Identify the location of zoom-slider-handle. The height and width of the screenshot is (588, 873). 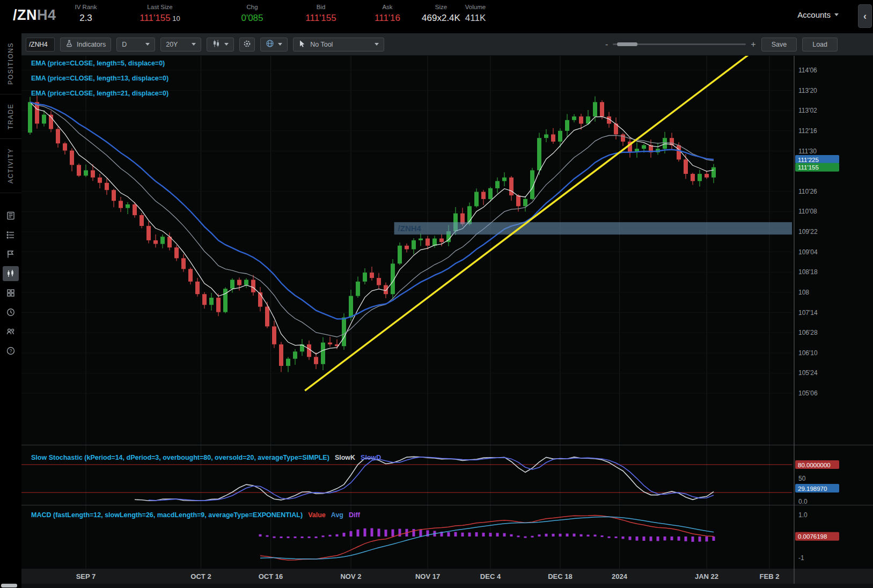
(627, 44).